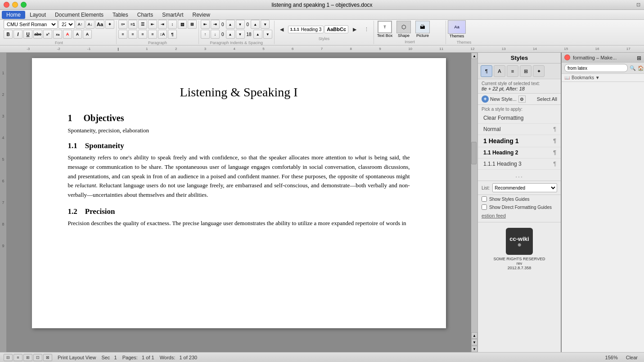 This screenshot has width=644, height=362. I want to click on maximize-button, so click(23, 5).